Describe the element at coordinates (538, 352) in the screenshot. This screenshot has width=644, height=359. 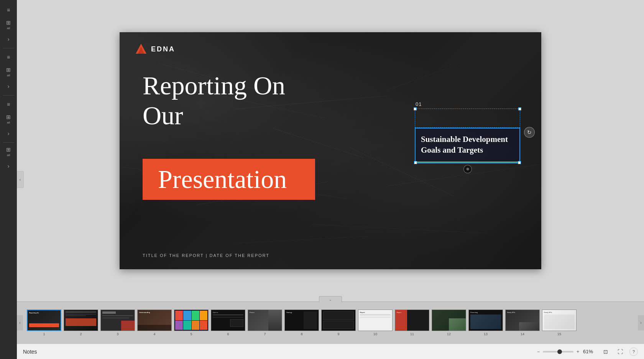
I see `zoom-minus-icon: −` at that location.